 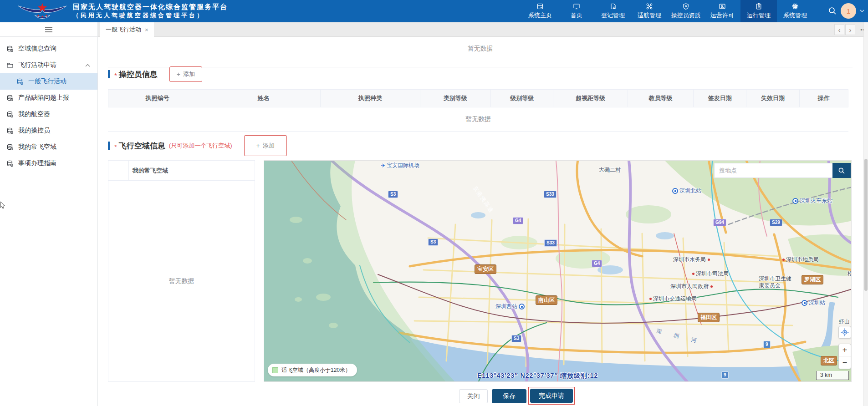 I want to click on crosshair-icon, so click(x=845, y=332).